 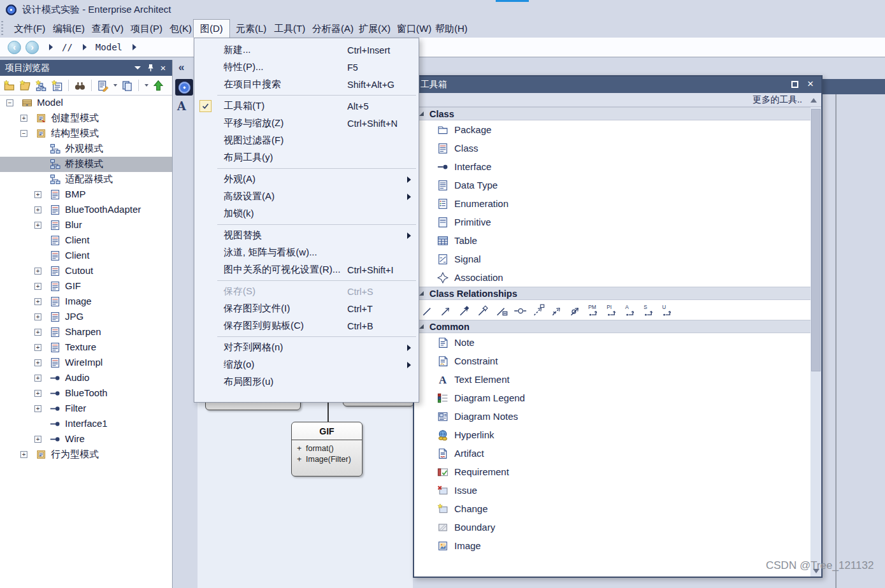 I want to click on section-header-class-relationships: Class Relationships, so click(x=618, y=293).